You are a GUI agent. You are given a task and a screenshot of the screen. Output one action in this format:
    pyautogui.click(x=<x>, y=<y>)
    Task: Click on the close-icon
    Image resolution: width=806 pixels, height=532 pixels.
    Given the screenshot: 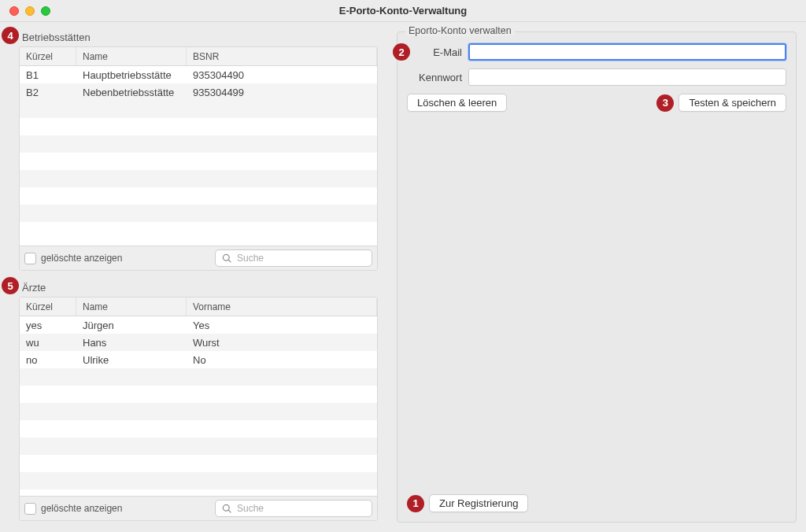 What is the action you would take?
    pyautogui.click(x=14, y=11)
    